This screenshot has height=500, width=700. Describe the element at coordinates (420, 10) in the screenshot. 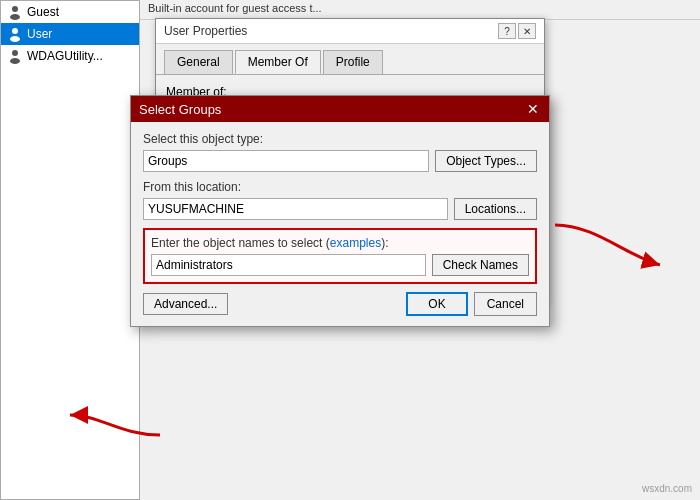

I see `info-bar: Built-in account for guest access t...` at that location.